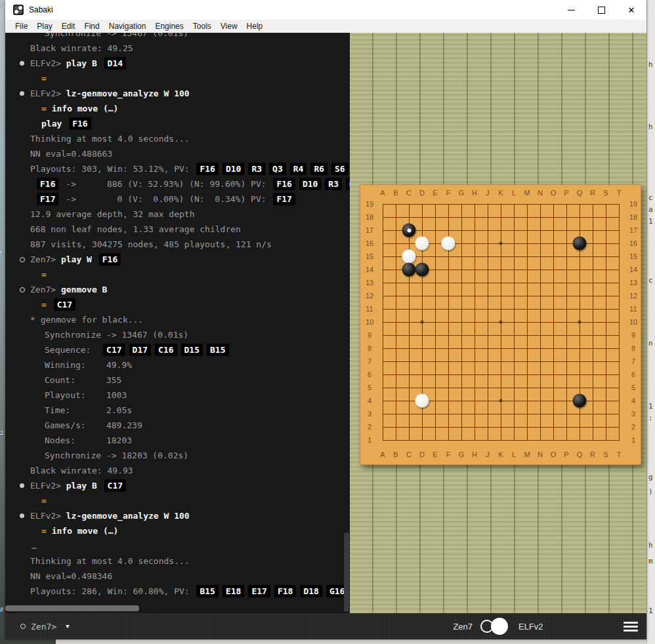 This screenshot has width=655, height=644. What do you see at coordinates (79, 260) in the screenshot?
I see `console-text: play W` at bounding box center [79, 260].